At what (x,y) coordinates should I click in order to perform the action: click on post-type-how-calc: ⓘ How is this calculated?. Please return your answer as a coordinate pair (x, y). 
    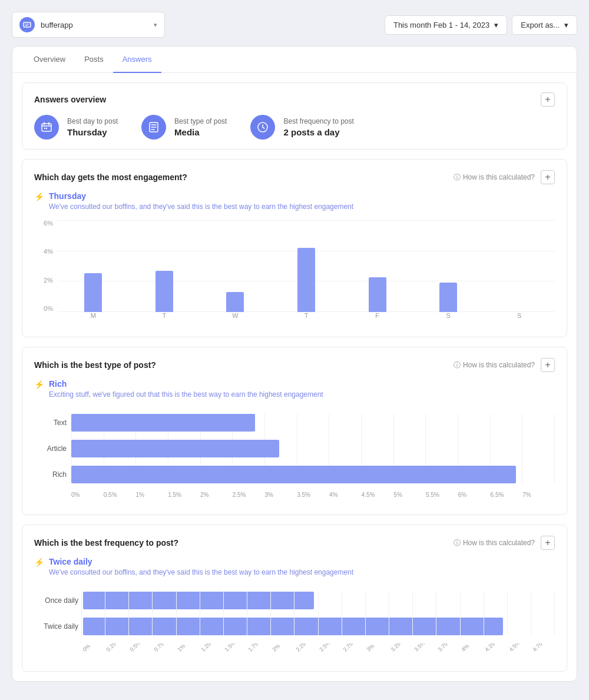
    Looking at the image, I should click on (494, 365).